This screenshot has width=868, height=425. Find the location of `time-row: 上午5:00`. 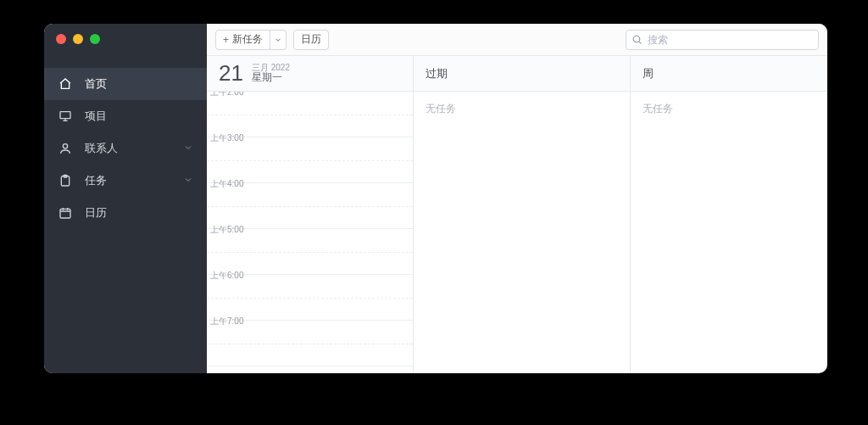

time-row: 上午5:00 is located at coordinates (310, 252).